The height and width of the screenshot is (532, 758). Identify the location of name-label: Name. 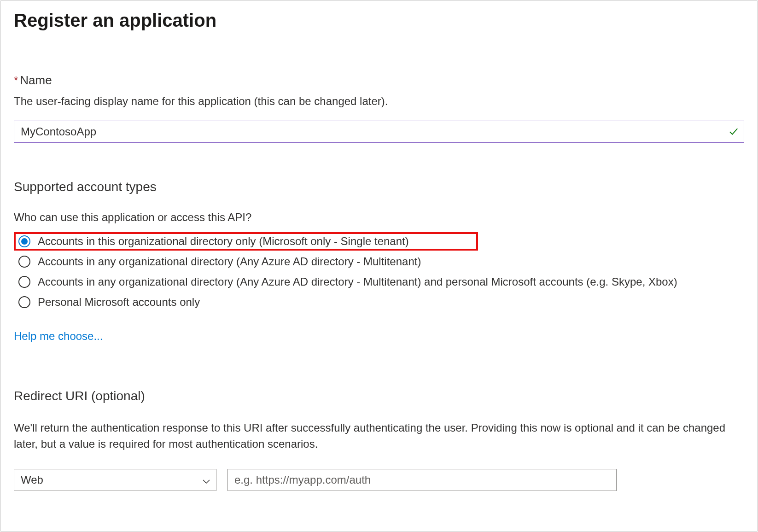
(36, 80).